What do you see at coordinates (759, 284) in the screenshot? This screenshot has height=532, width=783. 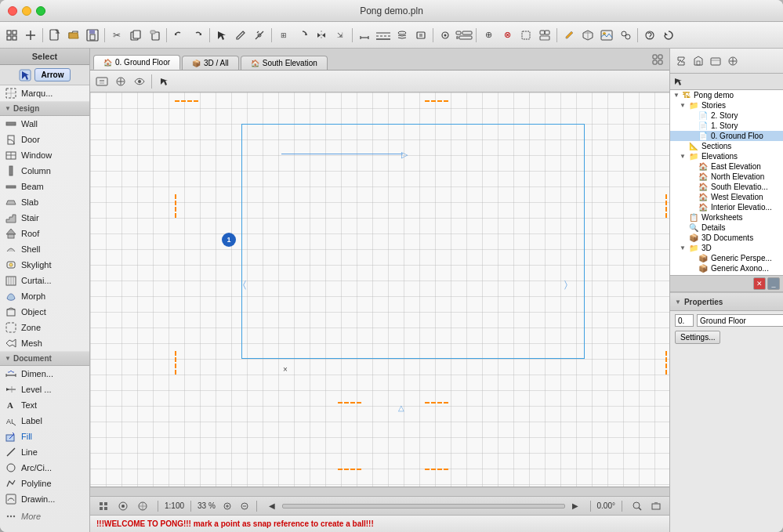 I see `panel-close-btn: ✕` at bounding box center [759, 284].